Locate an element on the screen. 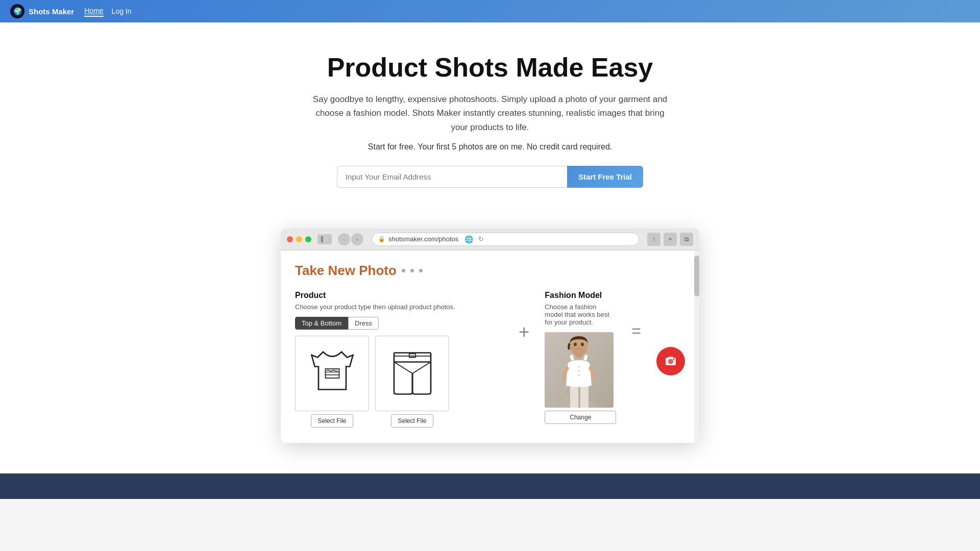 The image size is (980, 551). select-file-shorts-button: Select File is located at coordinates (412, 421).